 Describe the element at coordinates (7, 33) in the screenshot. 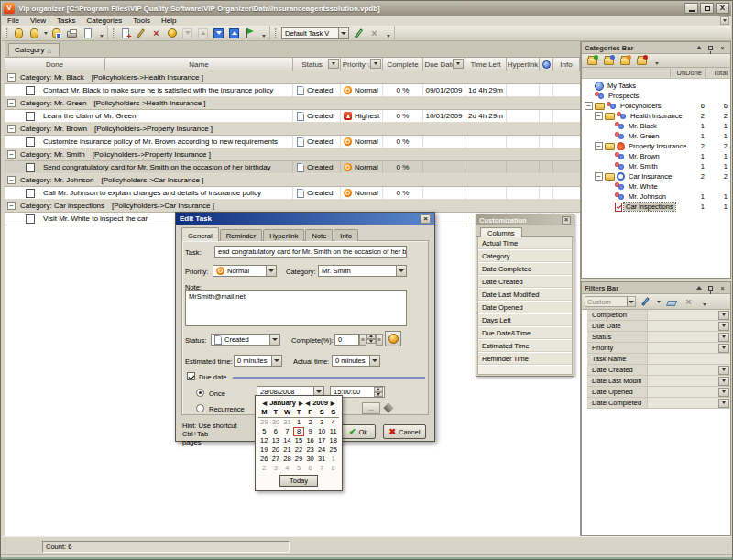

I see `drag-handle` at that location.